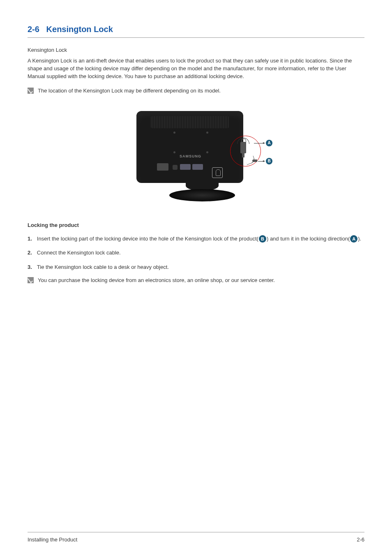 The height and width of the screenshot is (555, 392). I want to click on page-footer: Installing the Product 2-6, so click(196, 537).